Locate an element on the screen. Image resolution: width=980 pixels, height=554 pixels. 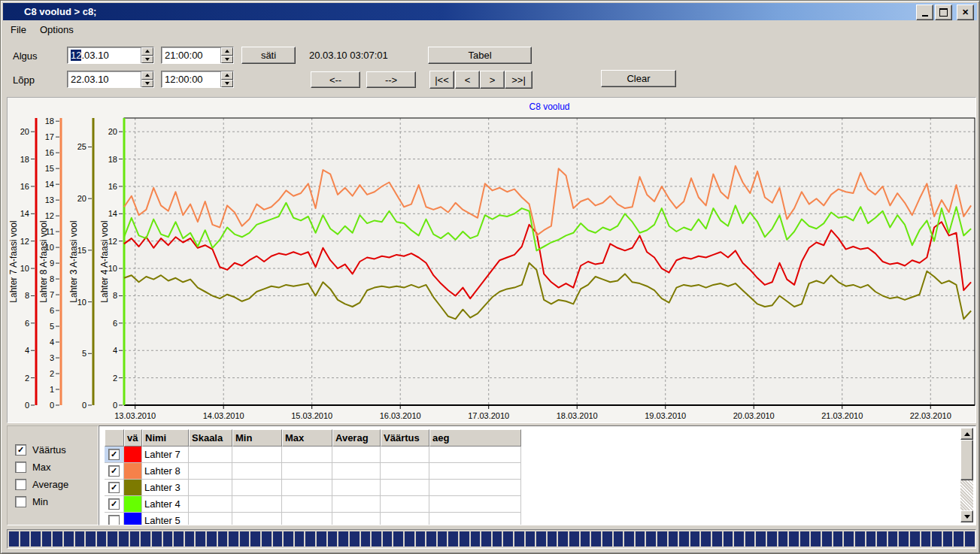
y-tick-label: 2 is located at coordinates (52, 374).